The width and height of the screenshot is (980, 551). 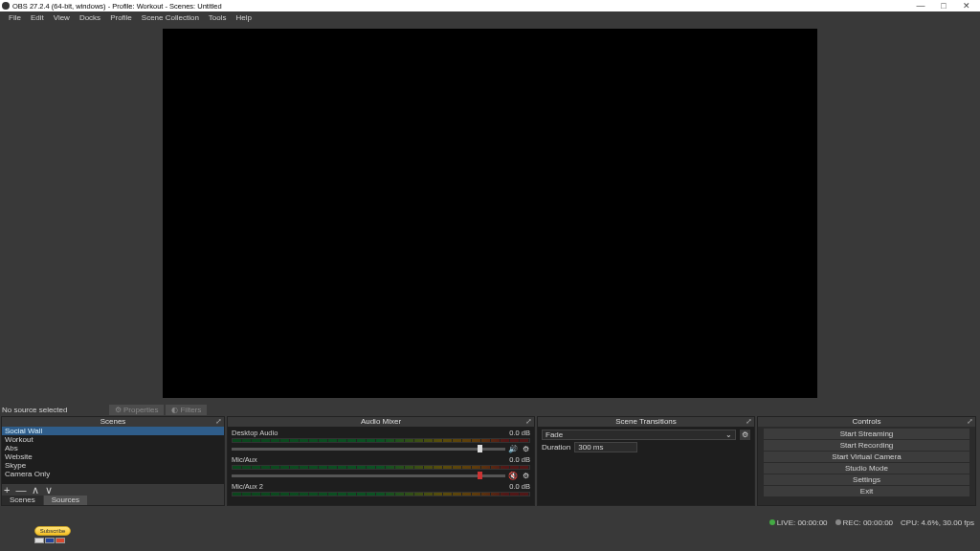 What do you see at coordinates (490, 17) in the screenshot?
I see `menu-bar: File Edit View Docks Profile Scene Colle…` at bounding box center [490, 17].